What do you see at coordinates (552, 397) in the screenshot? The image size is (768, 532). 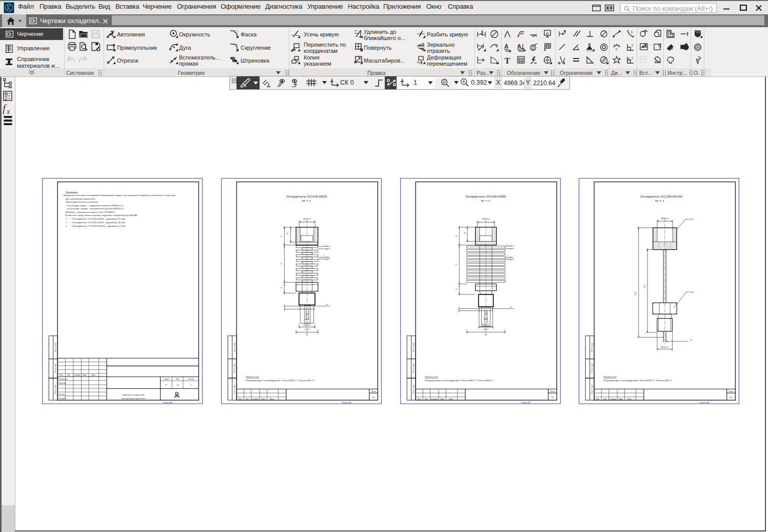 I see `svg-text: 13` at bounding box center [552, 397].